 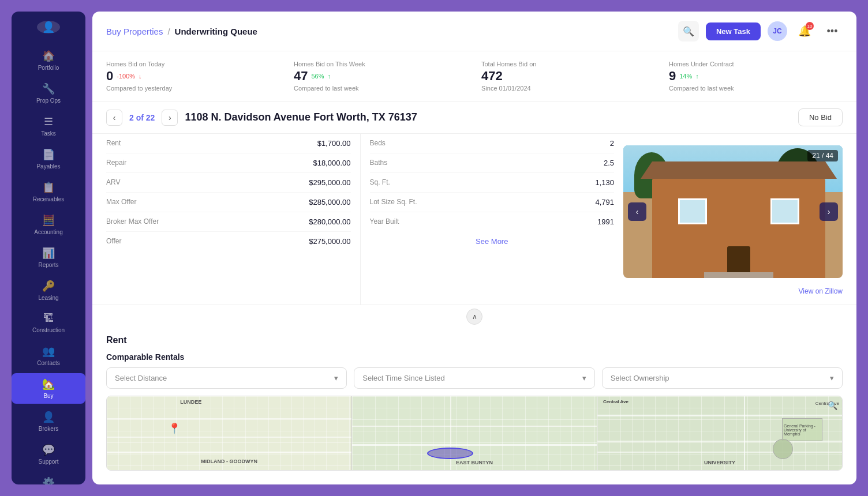 What do you see at coordinates (48, 478) in the screenshot?
I see `sidebar-item-settings: ⚙️` at bounding box center [48, 478].